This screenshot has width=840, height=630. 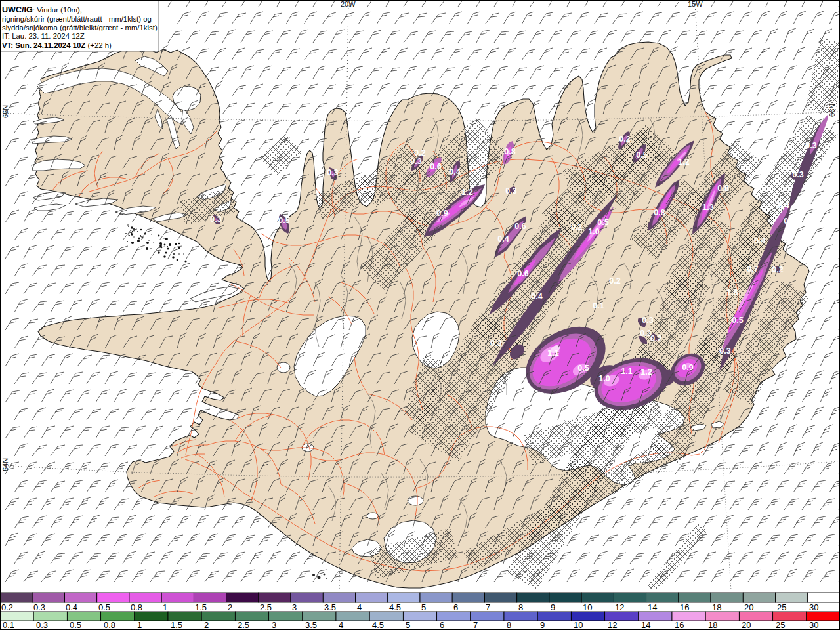 I want to click on svg-text:slydda/snjókoma (grátt/bleikt/: slydda/snjókoma (grátt/bleikt/grænt - mm…, so click(x=80, y=28).